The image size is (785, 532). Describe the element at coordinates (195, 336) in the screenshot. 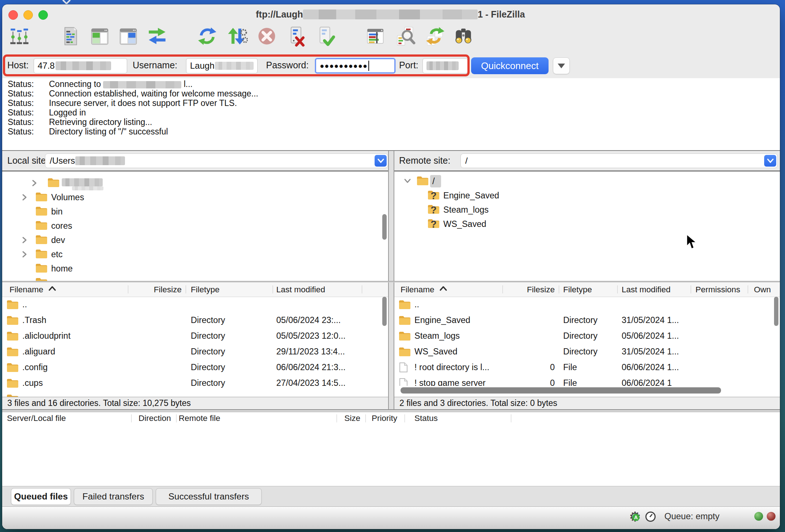

I see `file-row--alicloudprint: .alicloudprintDirectory05/05/2023 12:0..…` at that location.